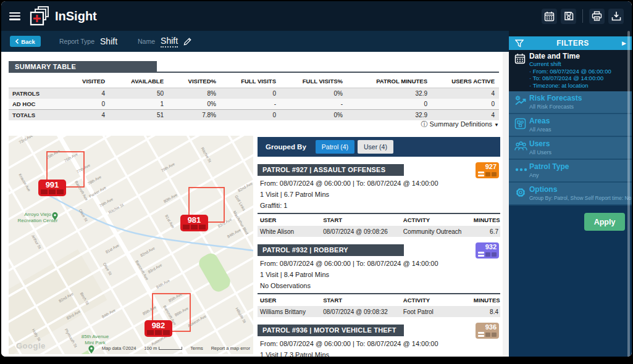  I want to click on patrol-card: PATROL #932 | ROBBERY 932 From: 08/07/20…, so click(379, 281).